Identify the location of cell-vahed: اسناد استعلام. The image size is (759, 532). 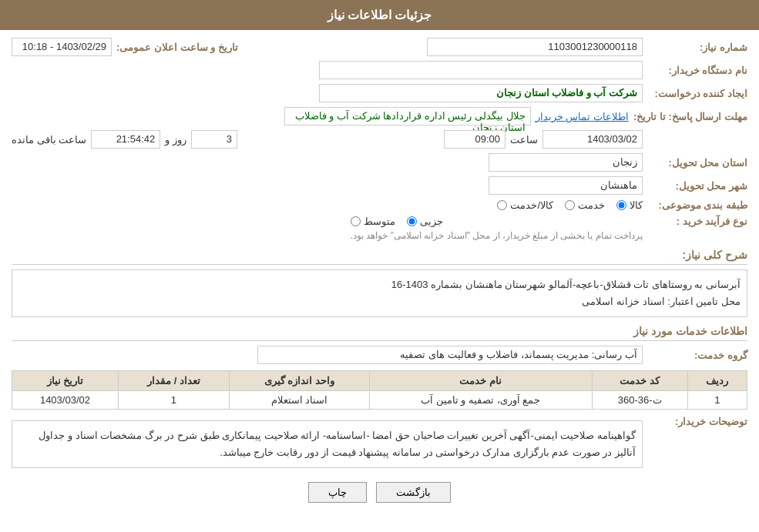
(300, 400).